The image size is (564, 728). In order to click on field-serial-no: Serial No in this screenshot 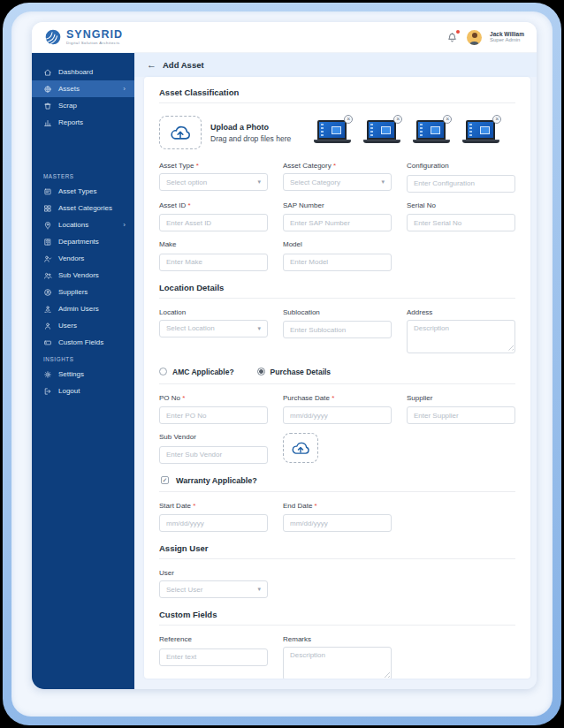, I will do `click(461, 217)`.